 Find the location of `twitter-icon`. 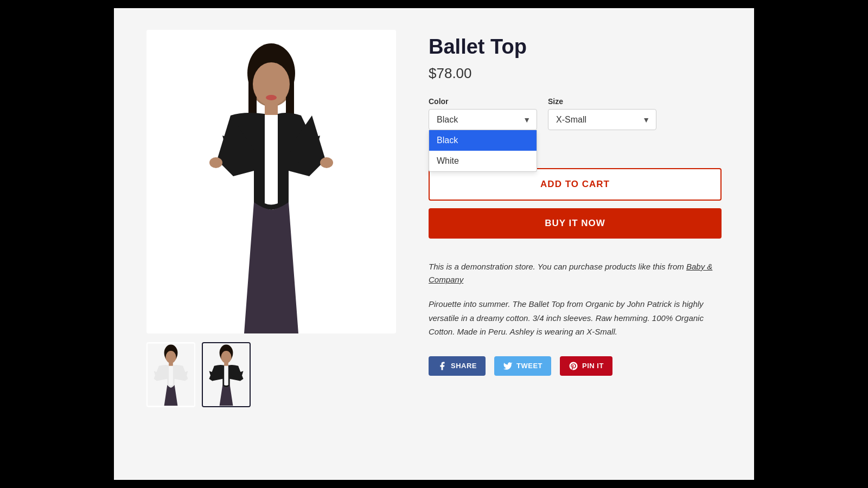

twitter-icon is located at coordinates (508, 366).